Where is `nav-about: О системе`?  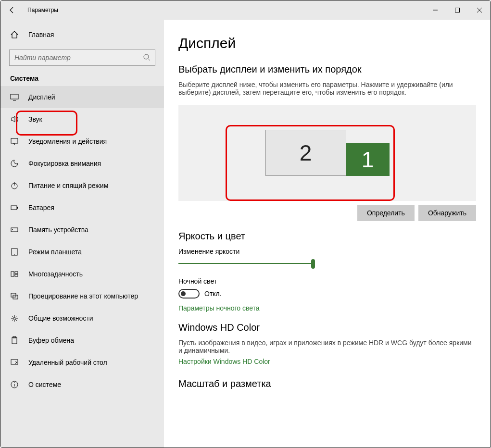
nav-about: О системе is located at coordinates (82, 385).